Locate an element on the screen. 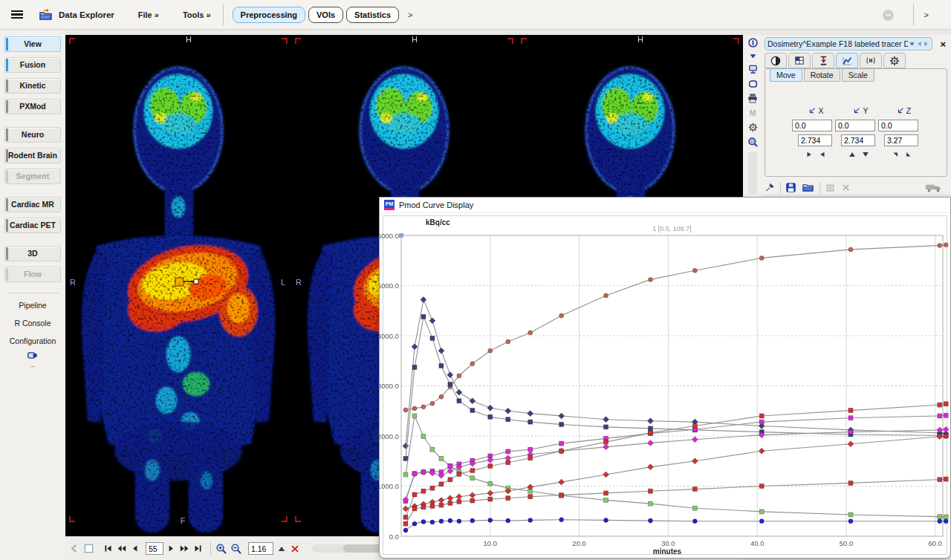  hamburger-menu-icon is located at coordinates (17, 15).